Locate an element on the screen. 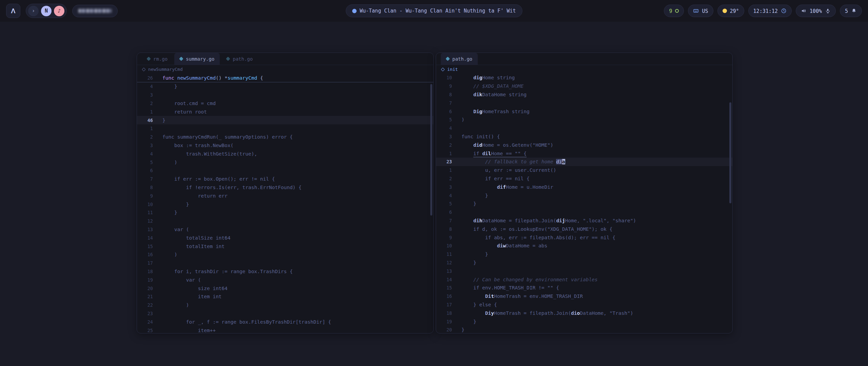  volume-widget: 100% is located at coordinates (816, 11).